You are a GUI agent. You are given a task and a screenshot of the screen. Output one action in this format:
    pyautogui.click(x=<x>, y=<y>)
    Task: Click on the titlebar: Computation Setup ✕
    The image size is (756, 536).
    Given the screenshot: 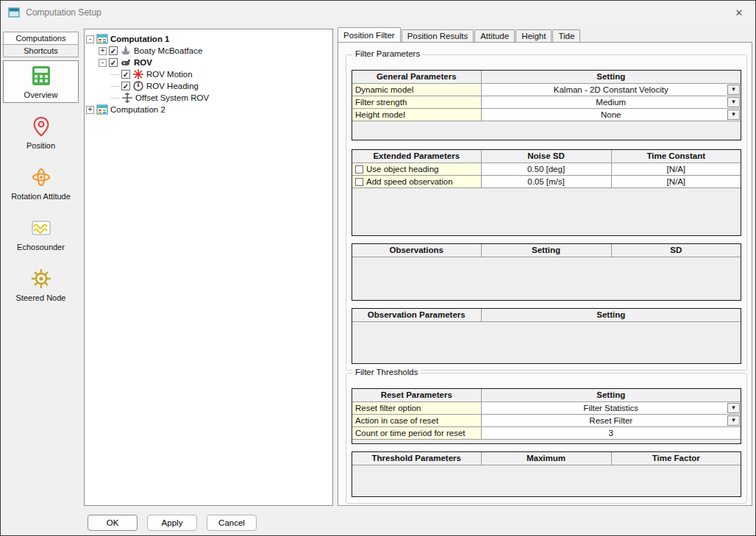 What is the action you would take?
    pyautogui.click(x=378, y=12)
    